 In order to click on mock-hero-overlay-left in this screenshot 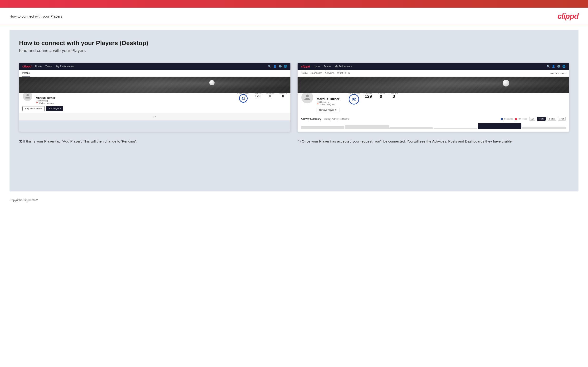, I will do `click(155, 85)`.